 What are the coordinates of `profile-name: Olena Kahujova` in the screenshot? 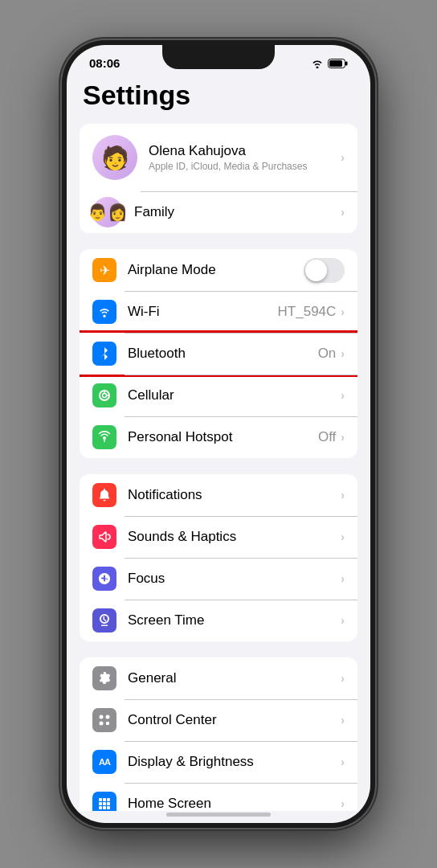 It's located at (244, 151).